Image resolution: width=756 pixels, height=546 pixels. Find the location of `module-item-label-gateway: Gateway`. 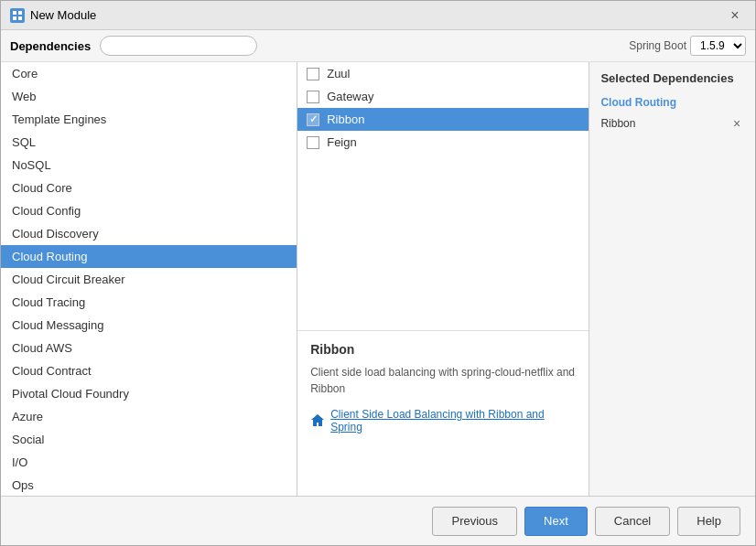

module-item-label-gateway: Gateway is located at coordinates (350, 97).